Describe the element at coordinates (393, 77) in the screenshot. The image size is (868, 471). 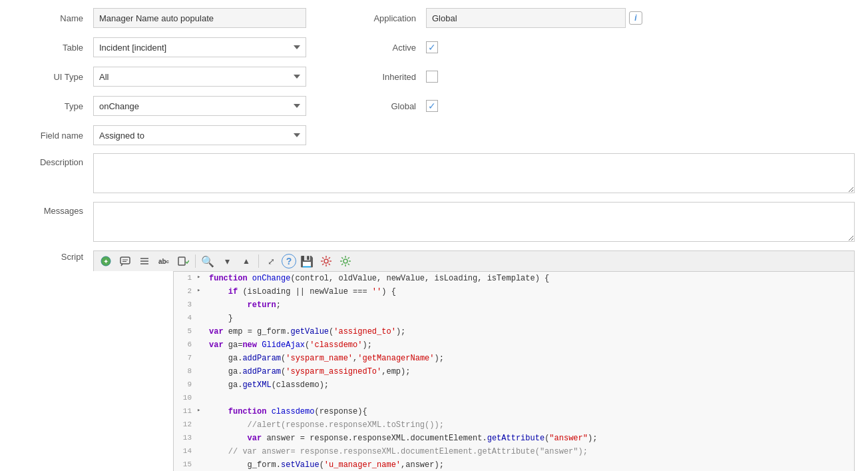
I see `inherited-label: Inherited` at that location.